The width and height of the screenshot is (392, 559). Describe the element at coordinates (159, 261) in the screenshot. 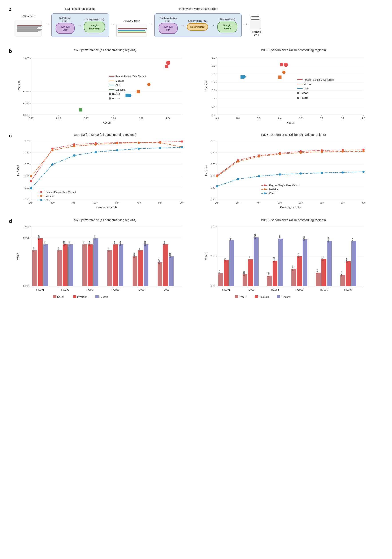

I see `svg-text: 0.994` at that location.